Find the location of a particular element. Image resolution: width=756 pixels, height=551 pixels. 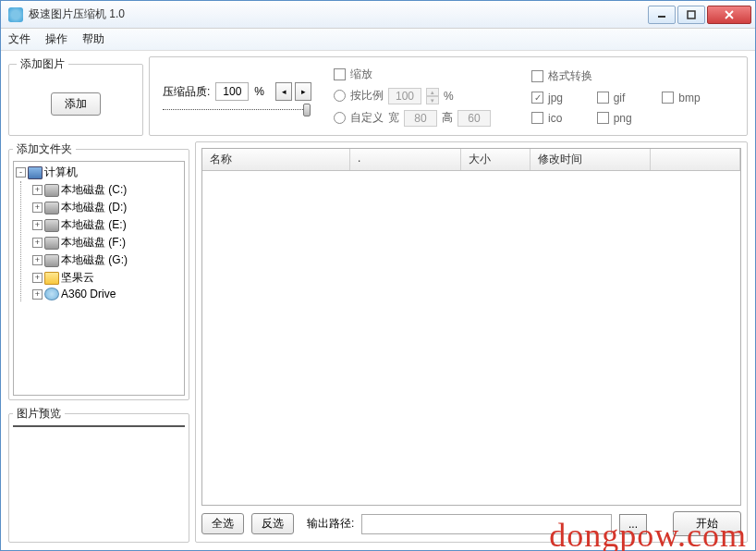

quality-slider is located at coordinates (237, 109).